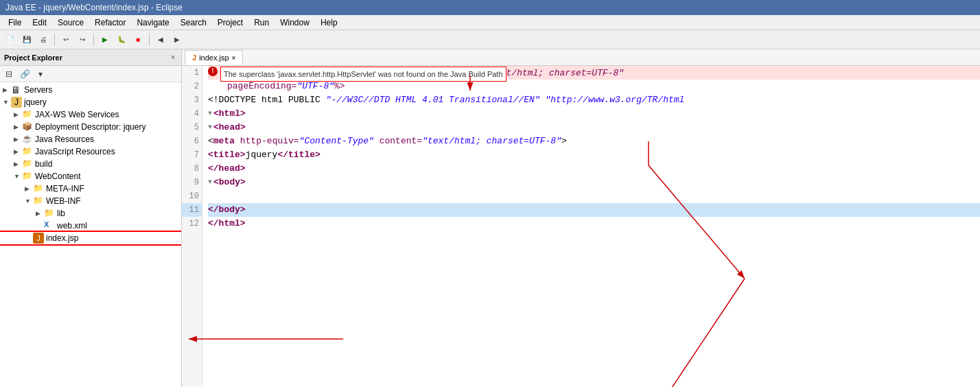  Describe the element at coordinates (377, 141) in the screenshot. I see `line6-sp2` at that location.